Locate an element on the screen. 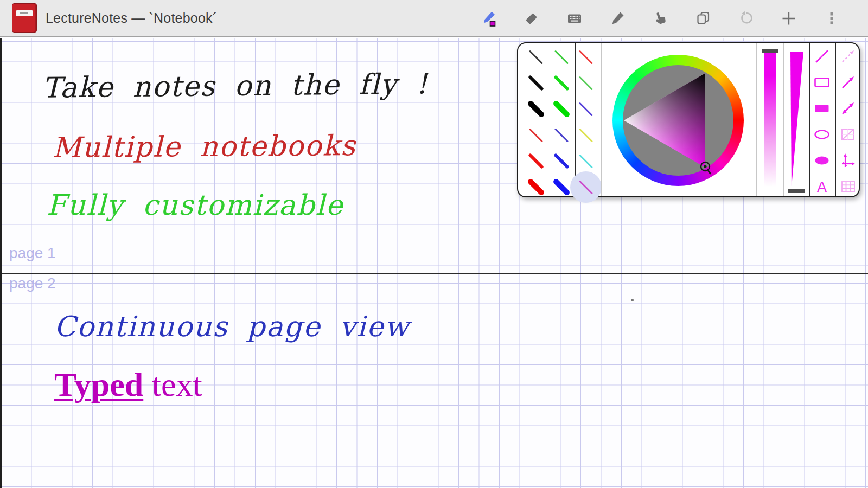 This screenshot has width=868, height=488. saturation-value-triangle is located at coordinates (678, 120).